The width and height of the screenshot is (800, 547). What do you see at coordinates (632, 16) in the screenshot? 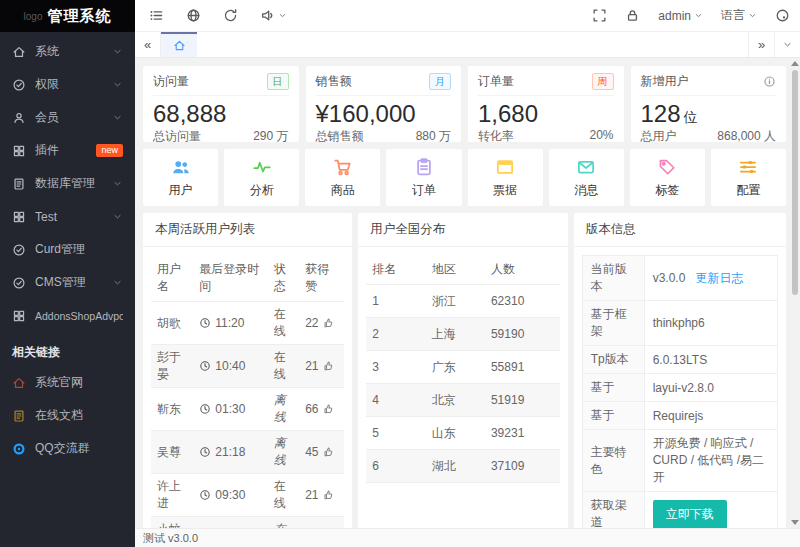
I see `lock-icon` at bounding box center [632, 16].